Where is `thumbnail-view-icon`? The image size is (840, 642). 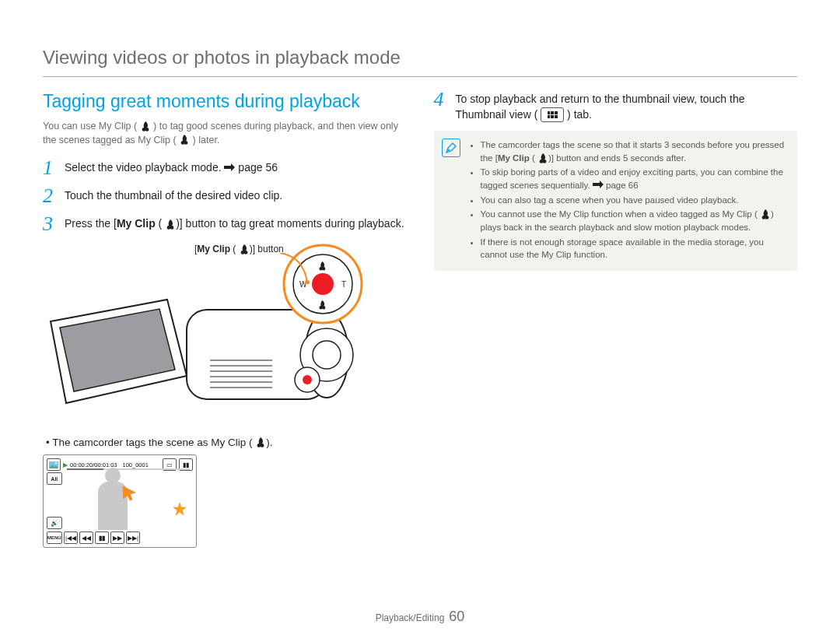 thumbnail-view-icon is located at coordinates (552, 115).